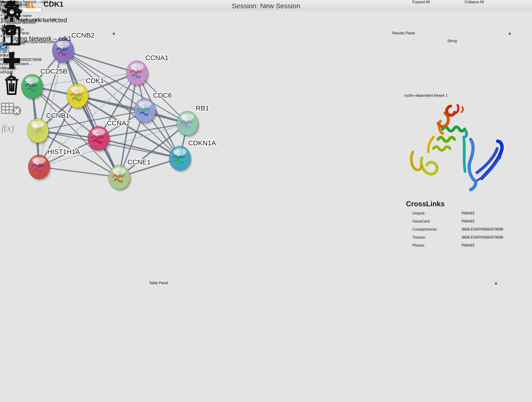  What do you see at coordinates (12, 10) in the screenshot?
I see `tab-network-table: Network Table` at bounding box center [12, 10].